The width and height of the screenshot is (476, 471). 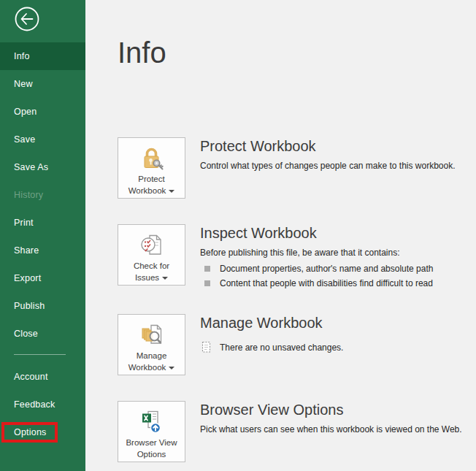 I want to click on sidebar-item-export: Export, so click(x=42, y=278).